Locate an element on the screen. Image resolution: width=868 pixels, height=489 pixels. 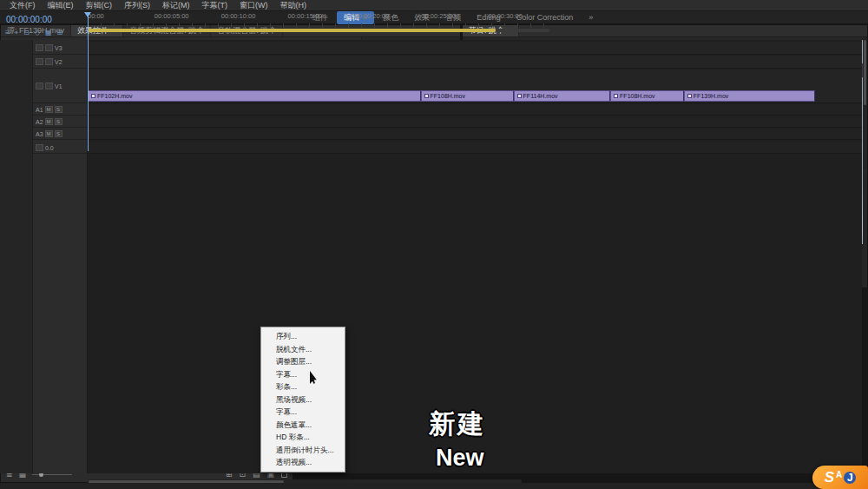
video-track-v2 is located at coordinates (475, 63).